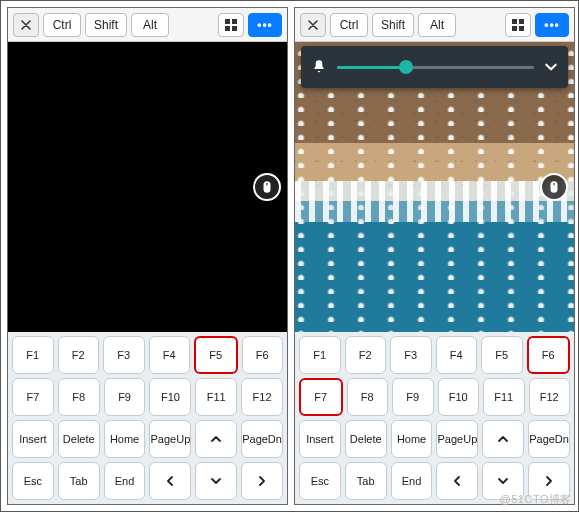 The width and height of the screenshot is (579, 512). What do you see at coordinates (434, 67) in the screenshot?
I see `volume-panel` at bounding box center [434, 67].